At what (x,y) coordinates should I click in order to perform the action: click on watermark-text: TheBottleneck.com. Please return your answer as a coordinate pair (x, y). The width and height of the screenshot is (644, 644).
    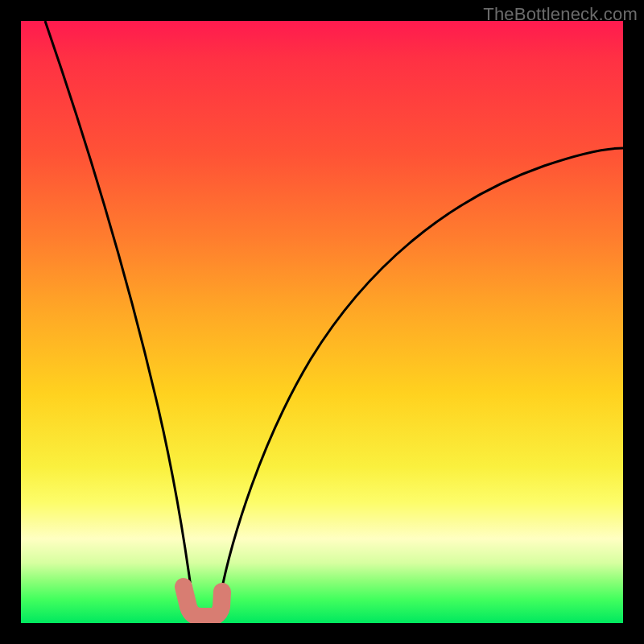
    Looking at the image, I should click on (560, 14).